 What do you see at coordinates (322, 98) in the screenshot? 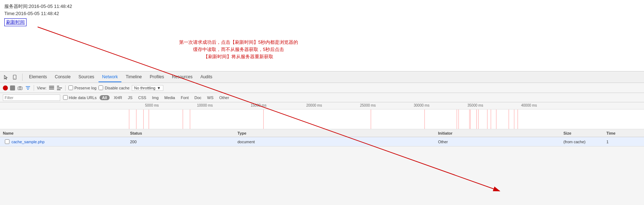
I see `filter-bar: Hide data URLs All XHR JS CSS Img Media …` at bounding box center [322, 98].